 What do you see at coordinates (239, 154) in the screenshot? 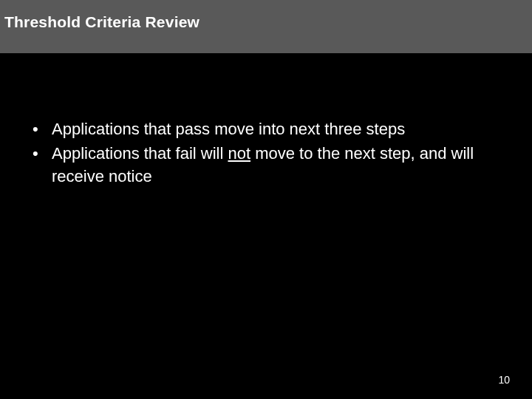
I see `bullet-text-underline: not` at bounding box center [239, 154].